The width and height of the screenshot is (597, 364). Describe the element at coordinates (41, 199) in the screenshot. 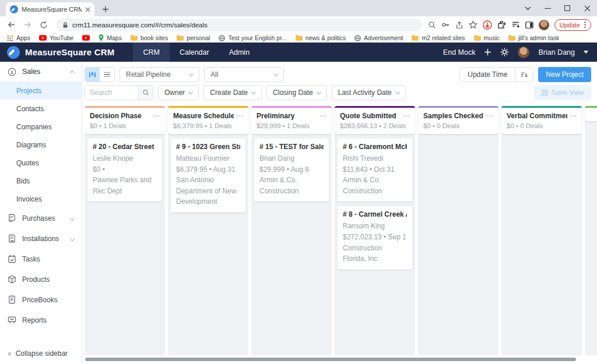

I see `sidebar-item-invoices: Invoices` at that location.